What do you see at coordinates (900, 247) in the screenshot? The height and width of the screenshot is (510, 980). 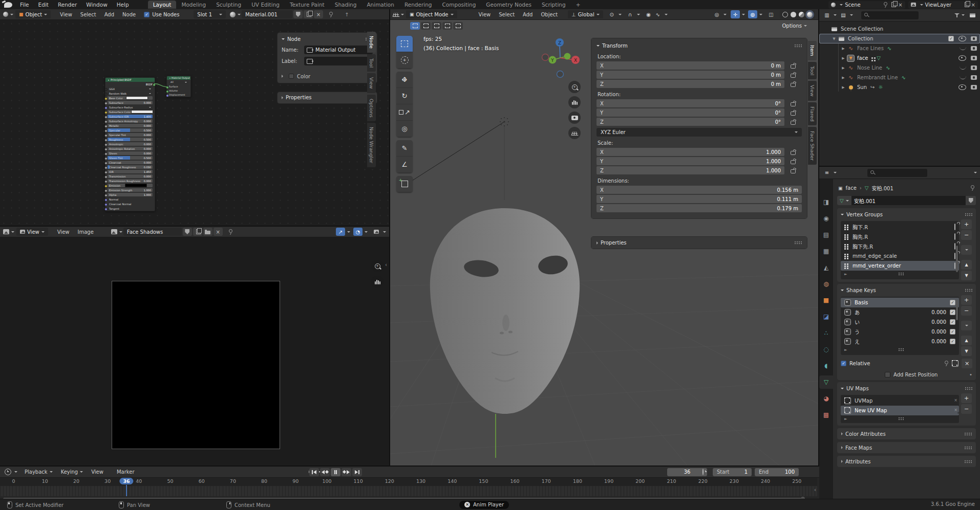 I see `vertex-group-row: 胸下先.R` at bounding box center [900, 247].